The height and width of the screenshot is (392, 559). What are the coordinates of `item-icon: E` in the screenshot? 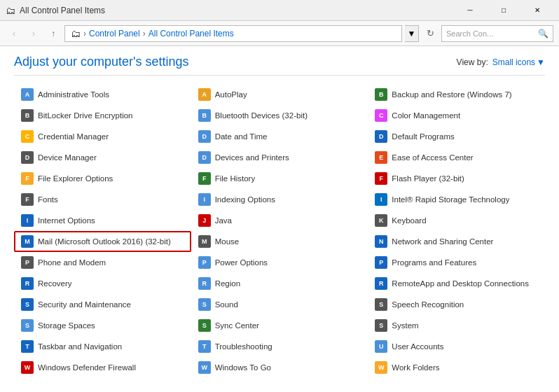 It's located at (381, 158).